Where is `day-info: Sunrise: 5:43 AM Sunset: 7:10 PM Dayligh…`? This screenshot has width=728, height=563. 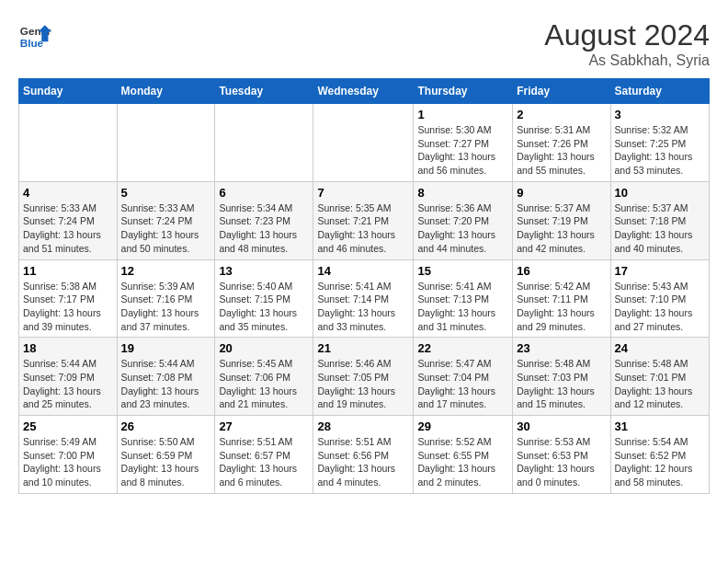
day-info: Sunrise: 5:43 AM Sunset: 7:10 PM Dayligh… is located at coordinates (660, 307).